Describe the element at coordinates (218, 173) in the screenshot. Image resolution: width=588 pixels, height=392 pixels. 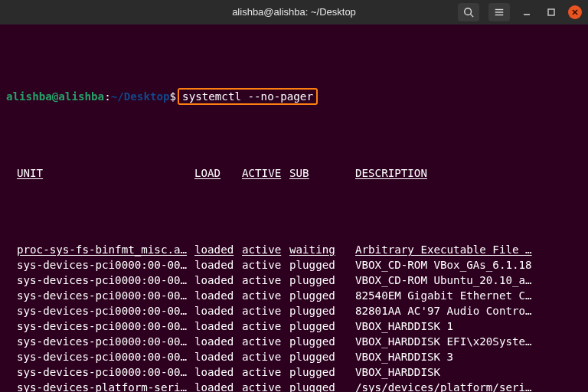
I see `header-load: LOAD` at that location.